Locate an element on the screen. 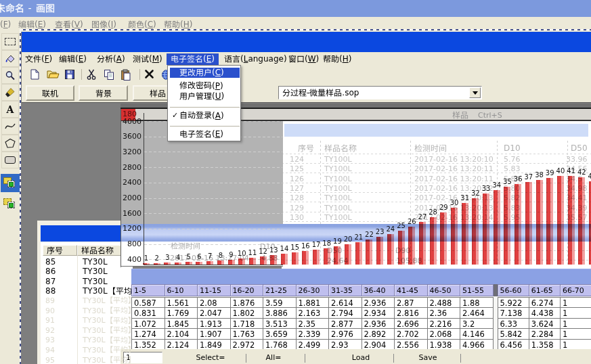 The height and width of the screenshot is (364, 591). bottom-table-cell: 2.936 is located at coordinates (378, 323).